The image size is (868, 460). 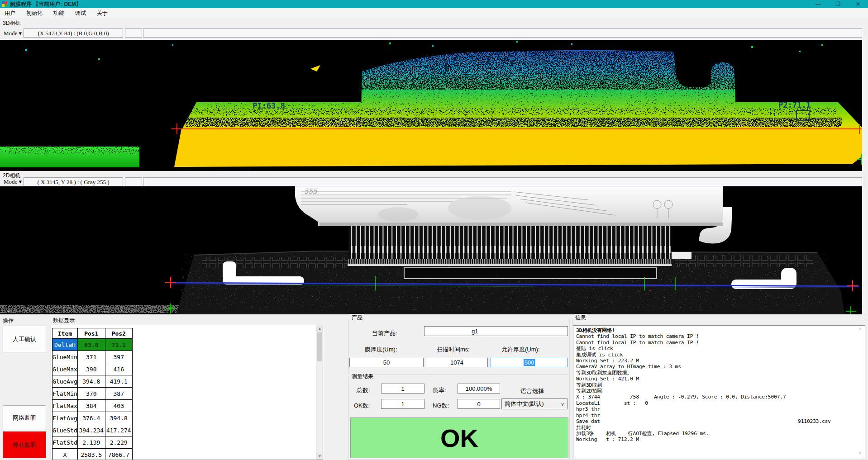 What do you see at coordinates (92, 406) in the screenshot?
I see `table-row: FlatMax 384 403` at bounding box center [92, 406].